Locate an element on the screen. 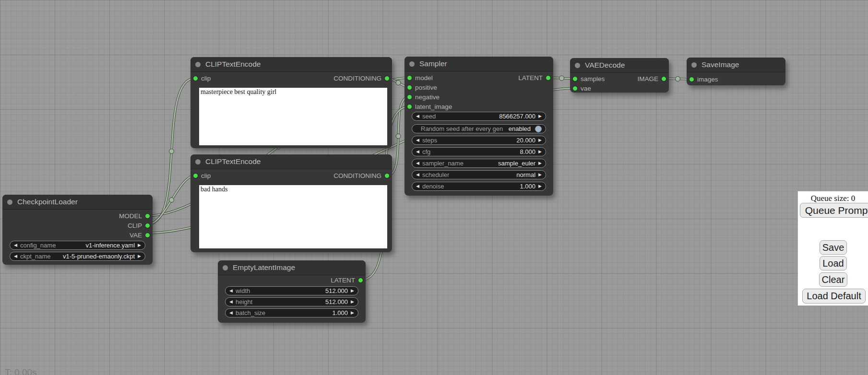 This screenshot has width=868, height=375. node-title-bar: VAEDecode is located at coordinates (619, 65).